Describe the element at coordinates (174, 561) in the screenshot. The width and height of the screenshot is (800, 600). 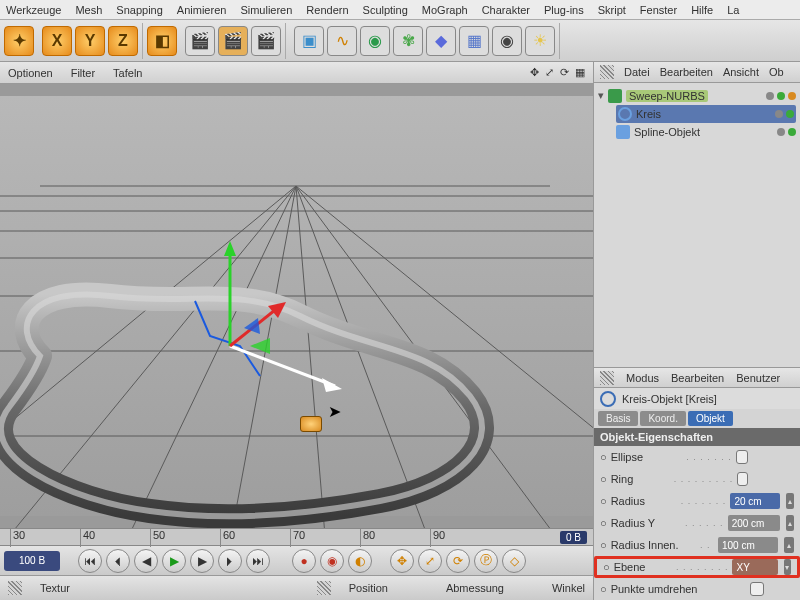
I see `play-button: ▶` at that location.